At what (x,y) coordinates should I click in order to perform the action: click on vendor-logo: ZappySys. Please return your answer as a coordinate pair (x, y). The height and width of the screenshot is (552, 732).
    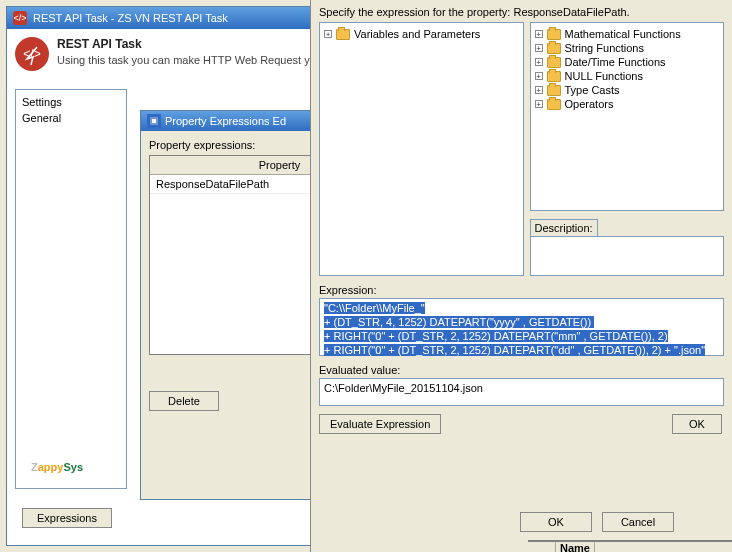
    Looking at the image, I should click on (57, 466).